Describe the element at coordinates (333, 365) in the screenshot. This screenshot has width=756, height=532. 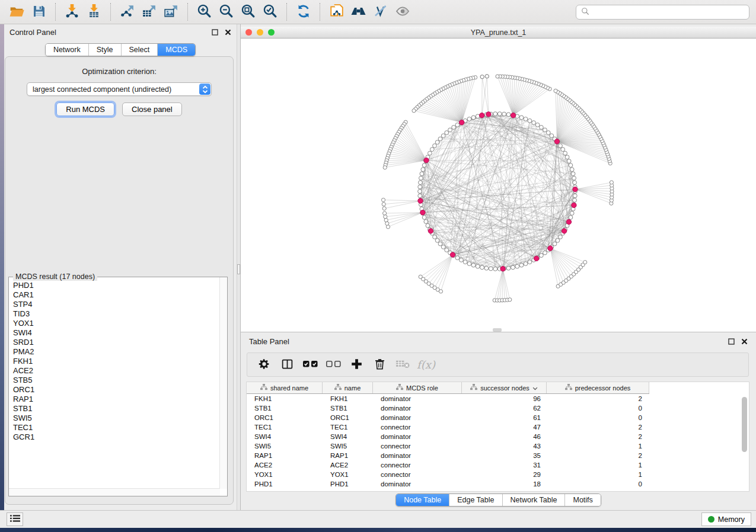
I see `deselect-all-button` at that location.